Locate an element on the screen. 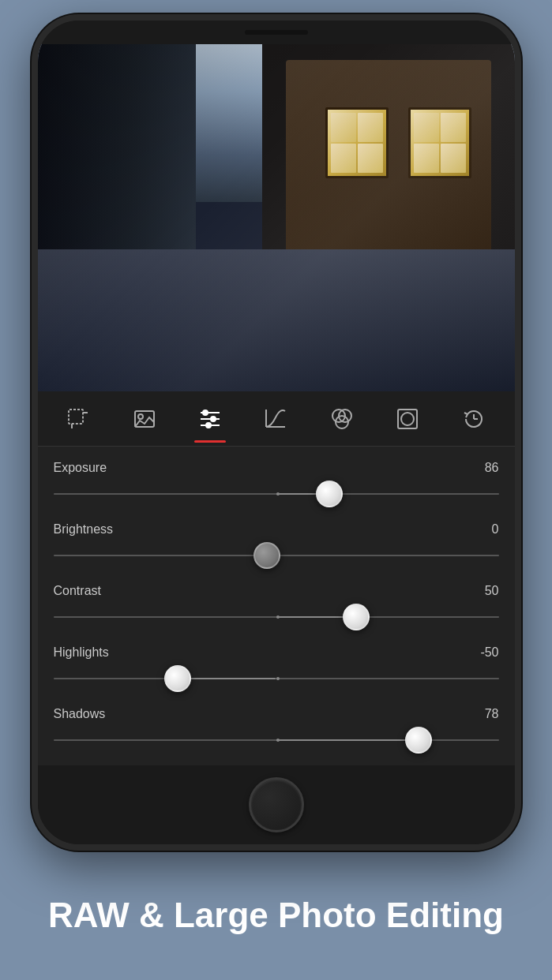  highlights-row: Highlights -50 is located at coordinates (276, 670).